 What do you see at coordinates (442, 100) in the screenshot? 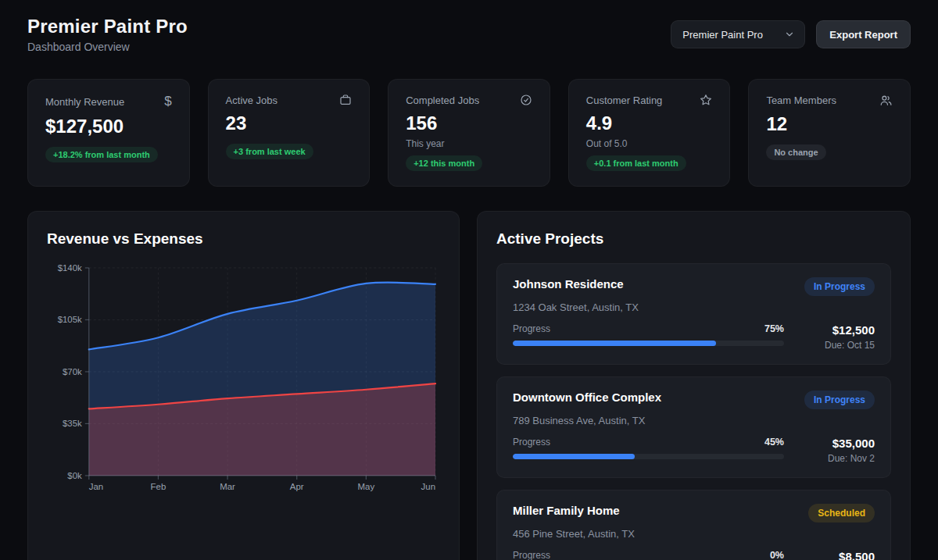
I see `stat-label: Completed Jobs` at bounding box center [442, 100].